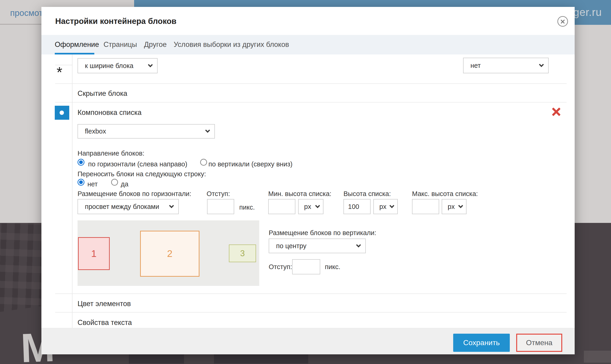 The height and width of the screenshot is (364, 611). Describe the element at coordinates (426, 207) in the screenshot. I see `max-height-input` at that location.